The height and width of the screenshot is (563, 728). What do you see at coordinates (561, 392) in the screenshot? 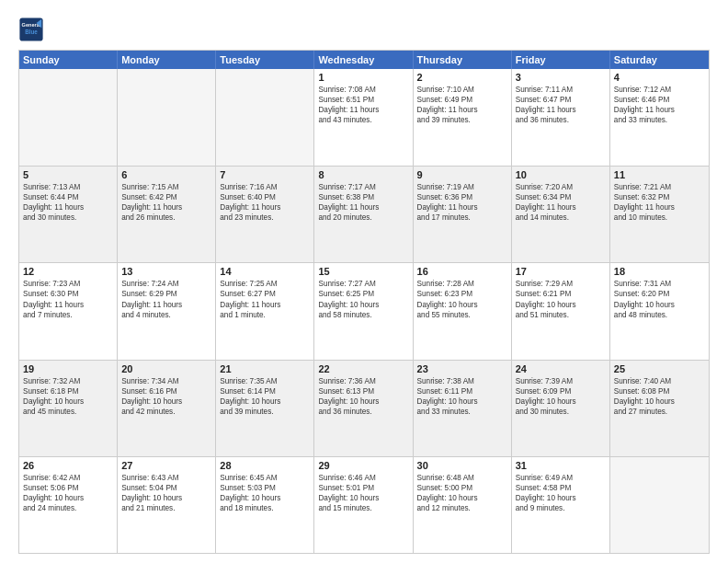
I see `cell-line: Sunset: 6:09 PM` at bounding box center [561, 392].